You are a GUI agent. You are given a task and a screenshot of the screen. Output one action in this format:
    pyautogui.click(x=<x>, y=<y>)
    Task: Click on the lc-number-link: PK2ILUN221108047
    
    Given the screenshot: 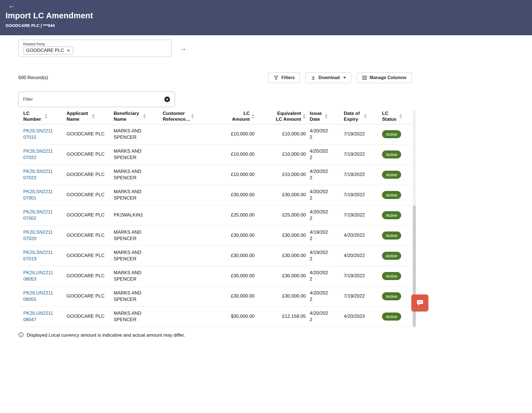 What is the action you would take?
    pyautogui.click(x=39, y=316)
    